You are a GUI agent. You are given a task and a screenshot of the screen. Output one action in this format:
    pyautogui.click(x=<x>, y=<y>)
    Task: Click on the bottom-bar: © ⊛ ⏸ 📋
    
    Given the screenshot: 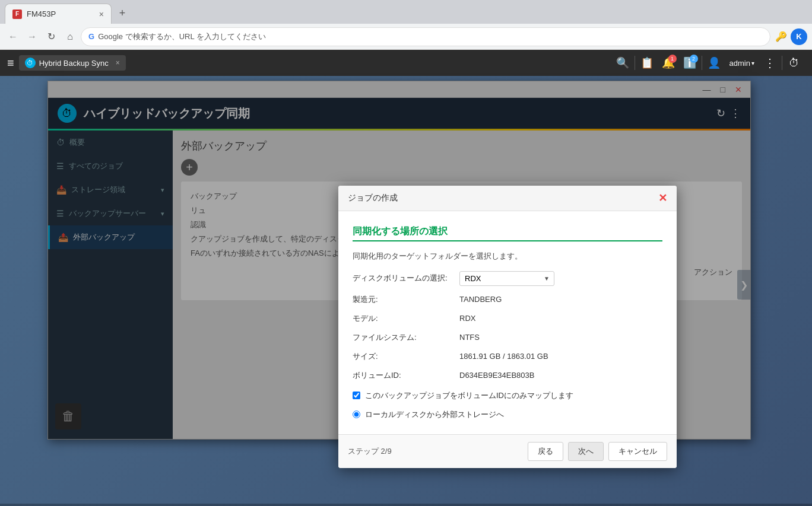 What is the action you would take?
    pyautogui.click(x=406, y=505)
    